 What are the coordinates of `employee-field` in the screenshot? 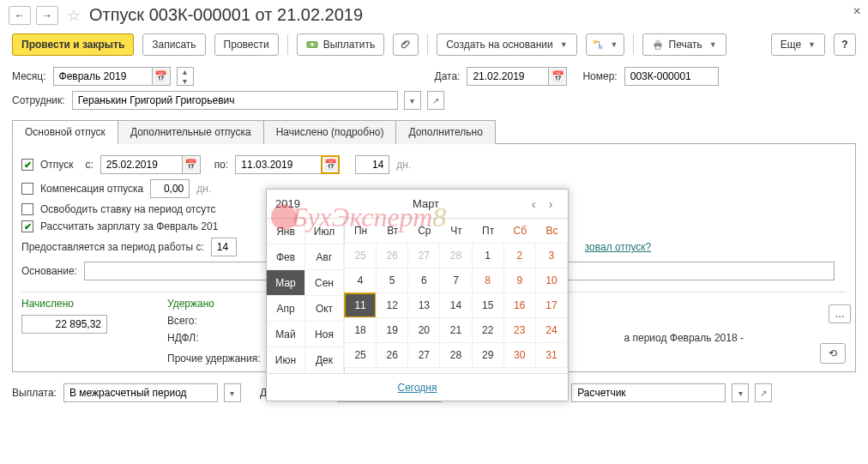 It's located at (235, 100).